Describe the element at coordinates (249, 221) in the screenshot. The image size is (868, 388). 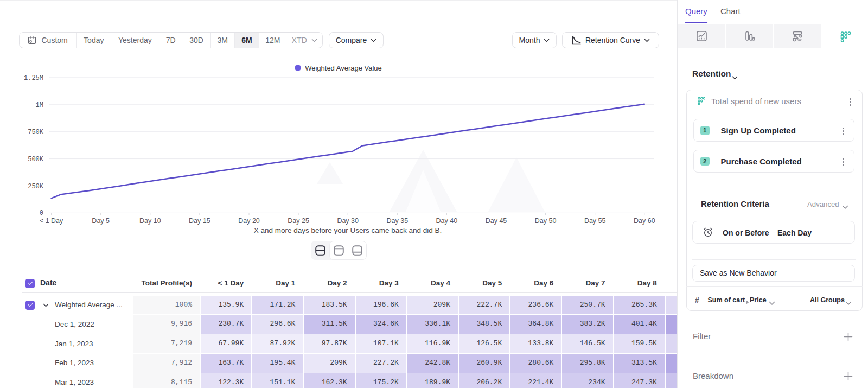
I see `svg-text: Day 20` at that location.